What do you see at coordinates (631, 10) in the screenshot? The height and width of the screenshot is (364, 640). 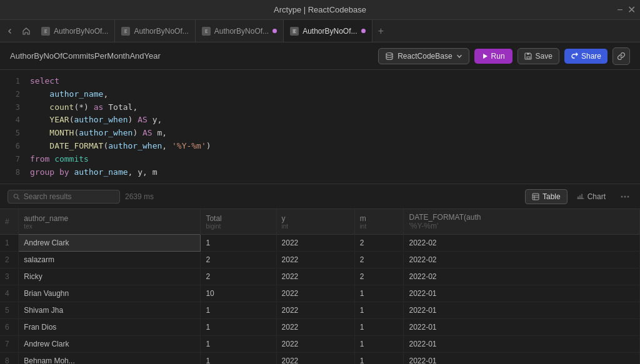 I see `close-button: ✕` at bounding box center [631, 10].